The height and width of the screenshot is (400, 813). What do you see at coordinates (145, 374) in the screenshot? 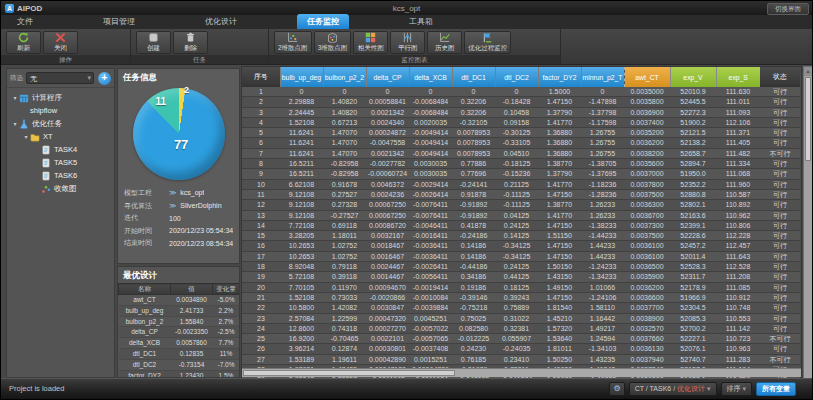
I see `variable-name-link: factor_DY2` at bounding box center [145, 374].